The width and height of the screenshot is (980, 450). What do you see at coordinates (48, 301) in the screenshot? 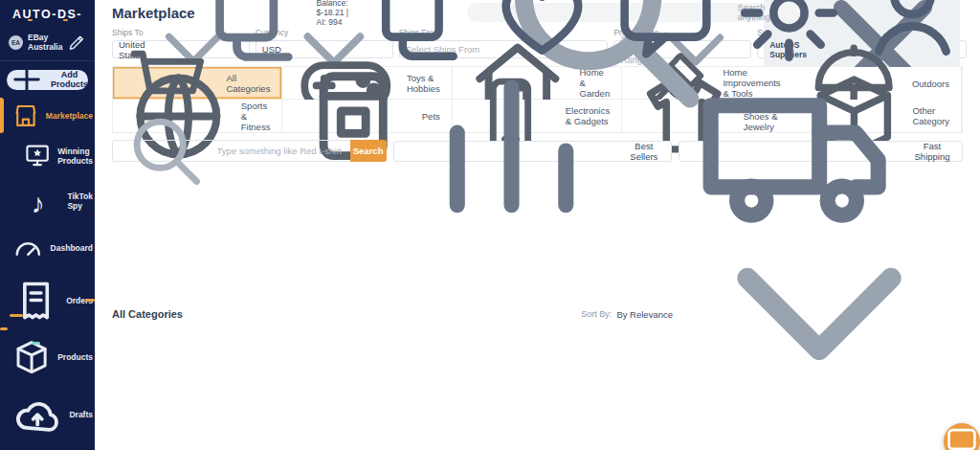
I see `sidebar-item-orders: Orders` at bounding box center [48, 301].